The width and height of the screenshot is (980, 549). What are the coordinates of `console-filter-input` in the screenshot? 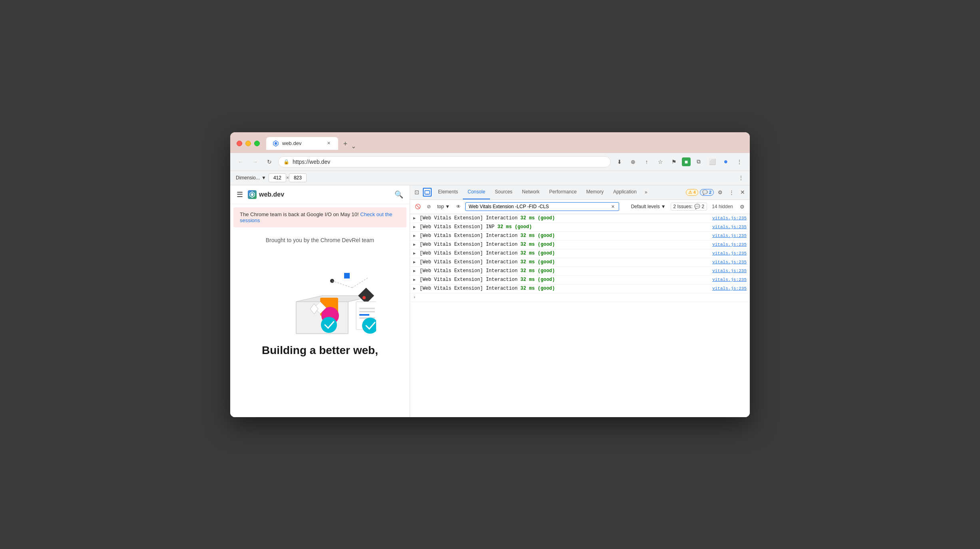 It's located at (542, 207).